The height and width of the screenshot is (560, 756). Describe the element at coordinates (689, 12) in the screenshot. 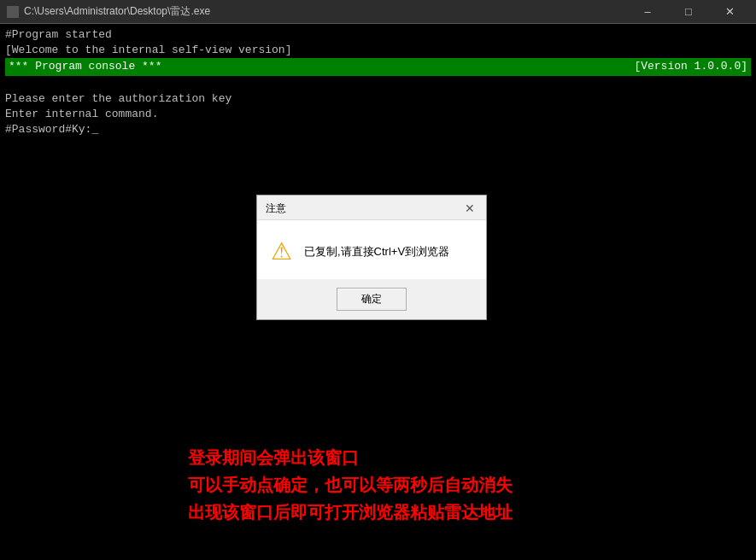

I see `title-bar-controls: – □ ✕` at that location.